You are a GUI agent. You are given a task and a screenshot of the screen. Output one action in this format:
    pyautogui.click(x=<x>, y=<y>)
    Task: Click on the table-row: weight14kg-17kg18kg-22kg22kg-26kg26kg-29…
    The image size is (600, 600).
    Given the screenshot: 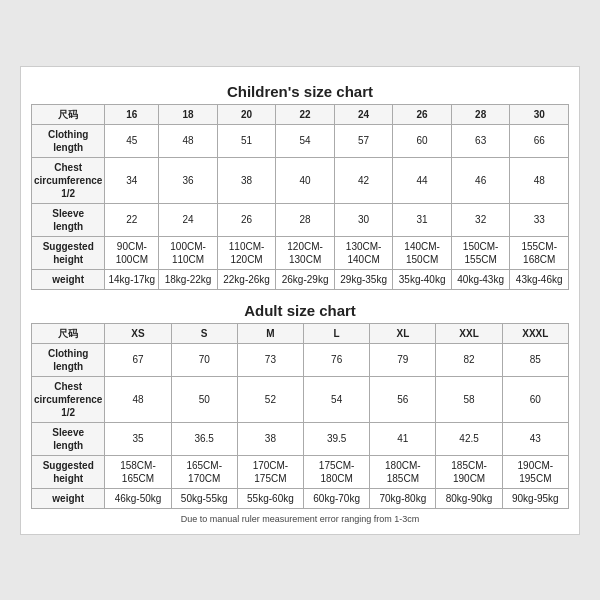 What is the action you would take?
    pyautogui.click(x=300, y=279)
    